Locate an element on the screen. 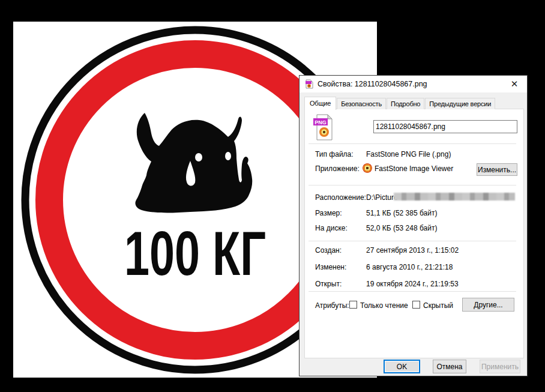 The width and height of the screenshot is (545, 392). hidden-label: Скрытый is located at coordinates (438, 306).